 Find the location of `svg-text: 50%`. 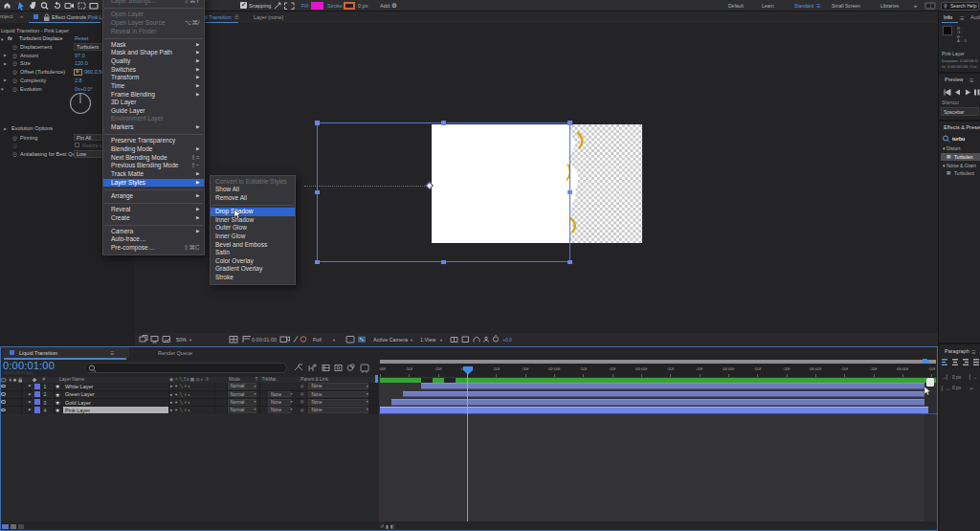

svg-text: 50% is located at coordinates (182, 340).